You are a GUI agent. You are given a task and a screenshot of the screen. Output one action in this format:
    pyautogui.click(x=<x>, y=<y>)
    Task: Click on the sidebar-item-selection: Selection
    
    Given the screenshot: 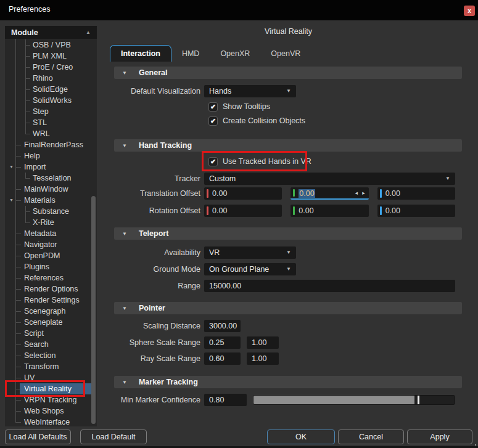 What is the action you would take?
    pyautogui.click(x=51, y=356)
    